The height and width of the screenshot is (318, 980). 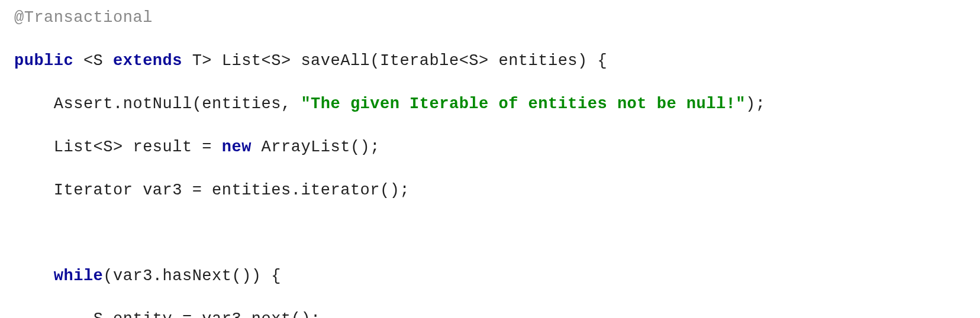 I want to click on code-line-while: while(var3.hasNext()) {, so click(x=497, y=276).